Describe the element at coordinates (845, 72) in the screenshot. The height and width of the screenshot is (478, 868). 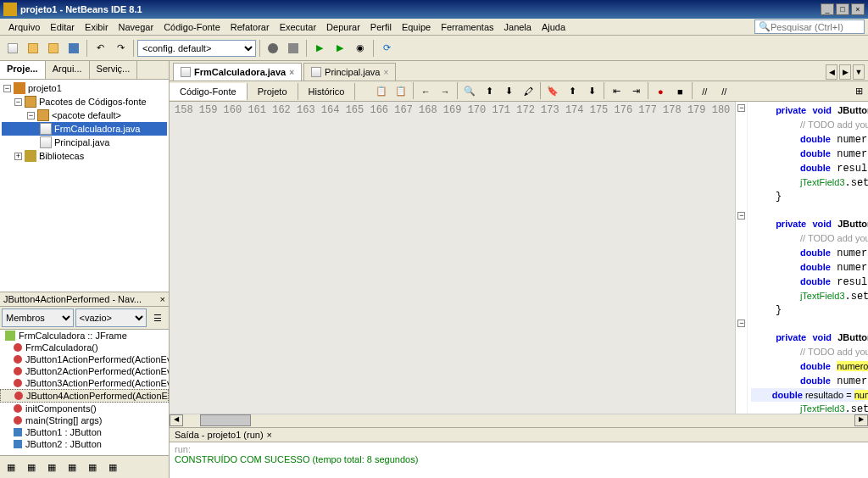
I see `tab-scroll-right: ▶` at that location.